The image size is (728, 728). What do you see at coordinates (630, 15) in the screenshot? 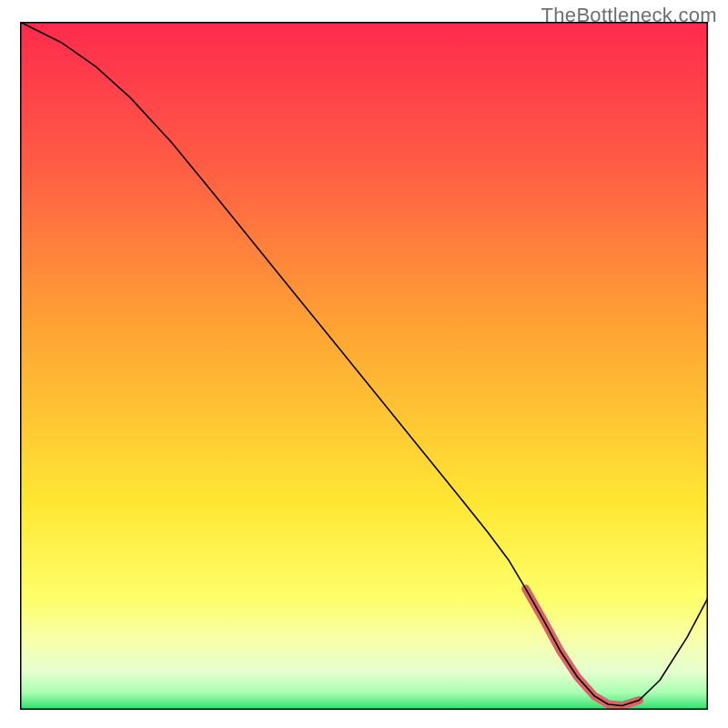
I see `watermark-text: TheBottleneck.com` at bounding box center [630, 15].